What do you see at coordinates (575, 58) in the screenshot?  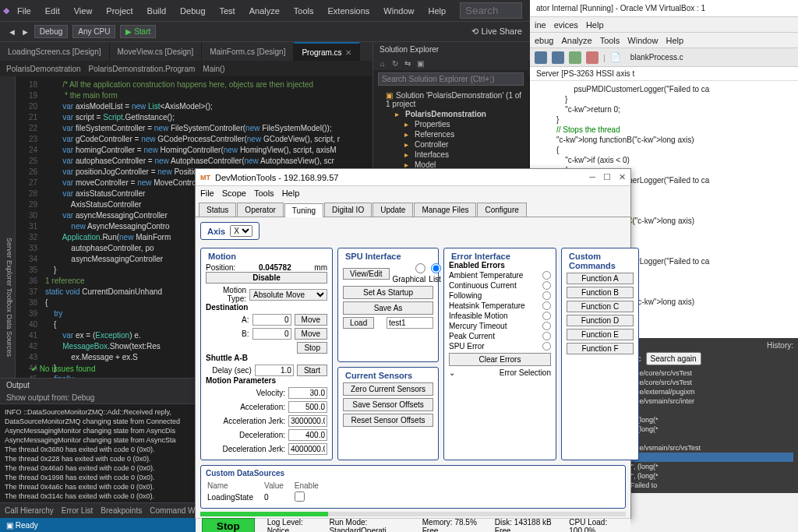 I see `build-icon` at bounding box center [575, 58].